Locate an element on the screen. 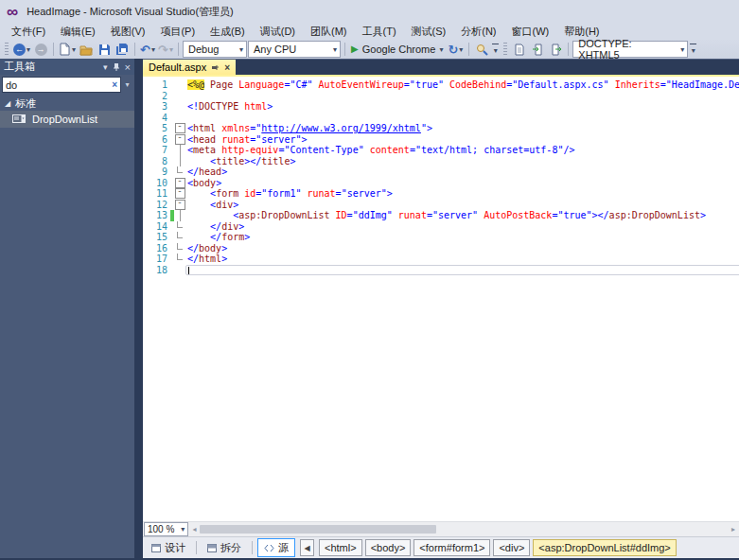  save-all-button is located at coordinates (122, 49).